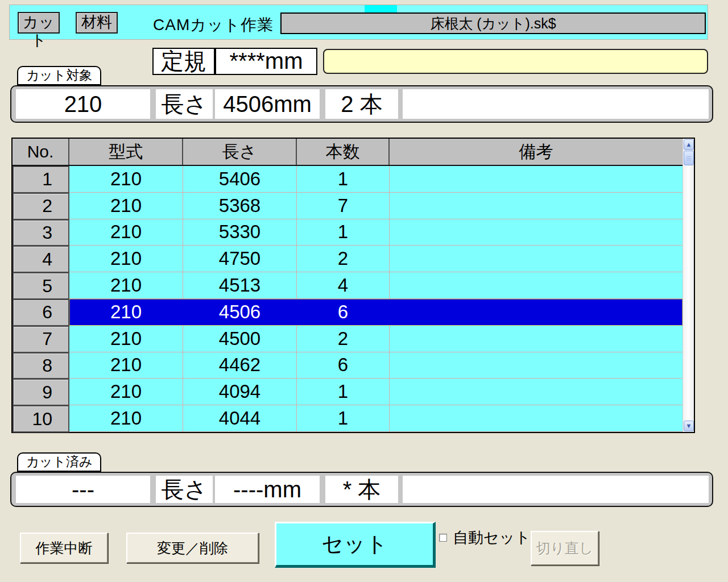  What do you see at coordinates (362, 104) in the screenshot?
I see `cut-target-count-field: 2 本` at bounding box center [362, 104].